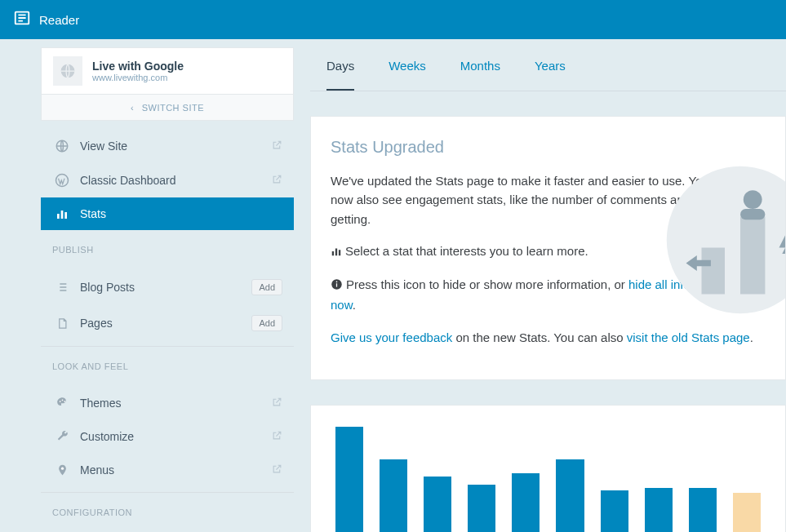 This screenshot has height=532, width=786. Describe the element at coordinates (96, 323) in the screenshot. I see `sidebar-item-label: Pages` at that location.